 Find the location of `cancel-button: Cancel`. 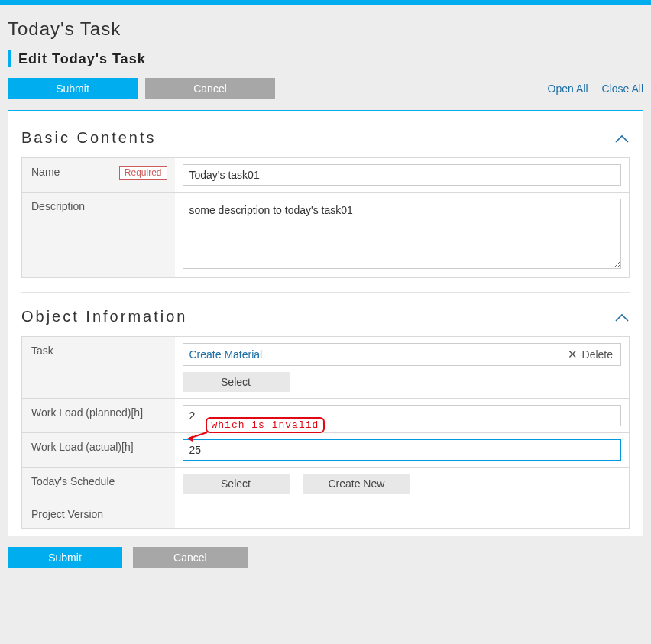

cancel-button: Cancel is located at coordinates (210, 89).